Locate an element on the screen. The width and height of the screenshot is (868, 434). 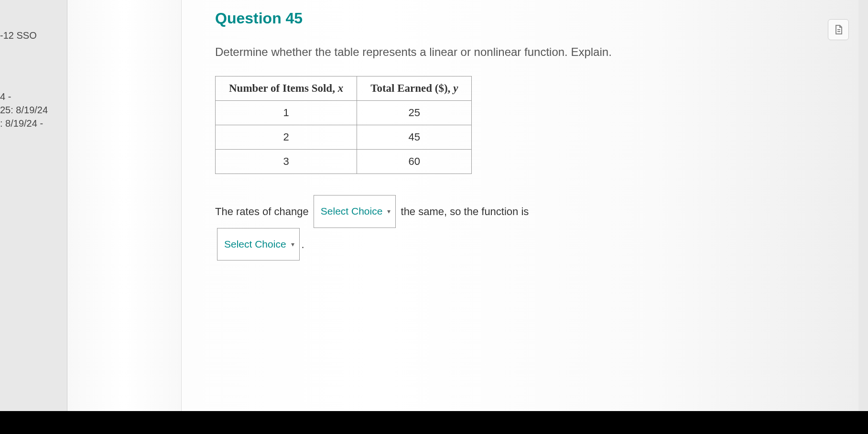
answer-text-2: the same, so the function is is located at coordinates (465, 211).